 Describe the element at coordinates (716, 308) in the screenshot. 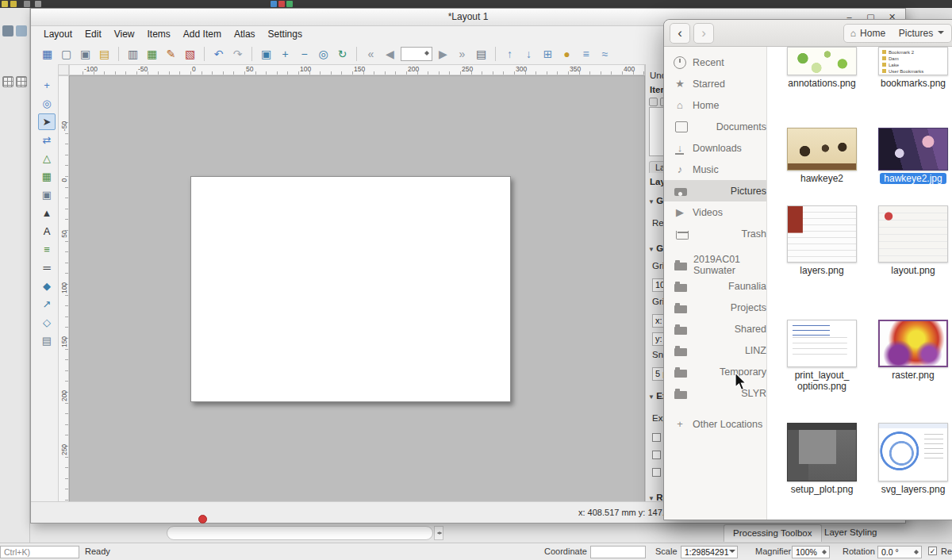

I see `sidebar-item-projects: Projects` at that location.